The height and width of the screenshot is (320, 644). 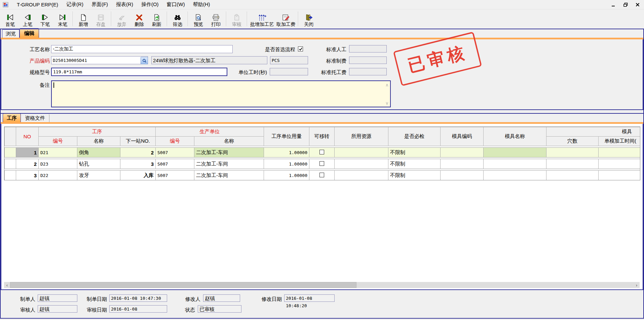 What do you see at coordinates (75, 5) in the screenshot?
I see `menu-record: 记录(R)` at bounding box center [75, 5].